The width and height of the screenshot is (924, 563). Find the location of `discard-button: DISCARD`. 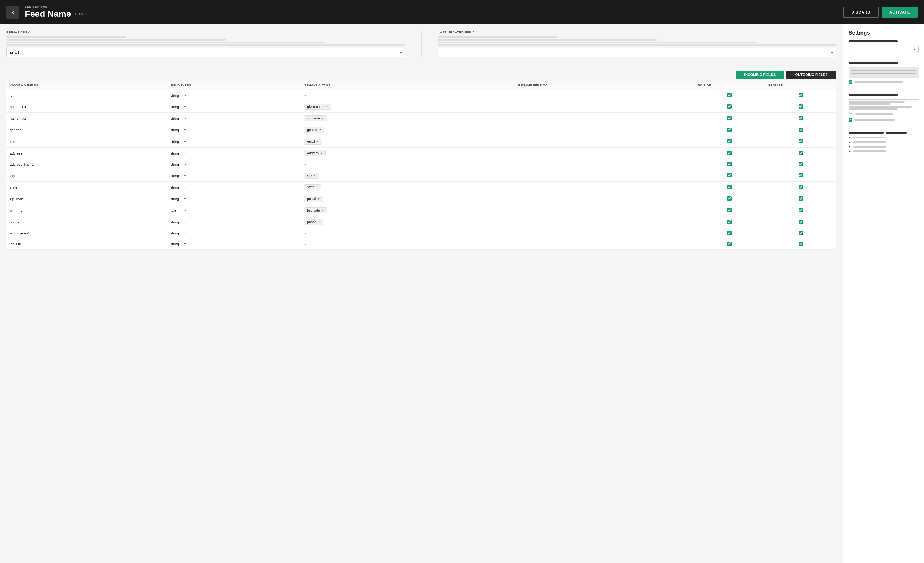

discard-button: DISCARD is located at coordinates (861, 12).